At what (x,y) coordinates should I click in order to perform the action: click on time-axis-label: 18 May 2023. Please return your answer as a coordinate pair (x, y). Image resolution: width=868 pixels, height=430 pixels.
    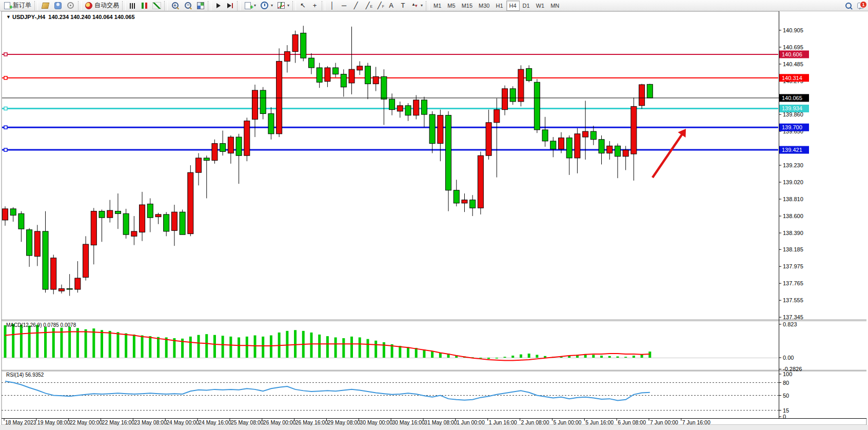
    Looking at the image, I should click on (21, 422).